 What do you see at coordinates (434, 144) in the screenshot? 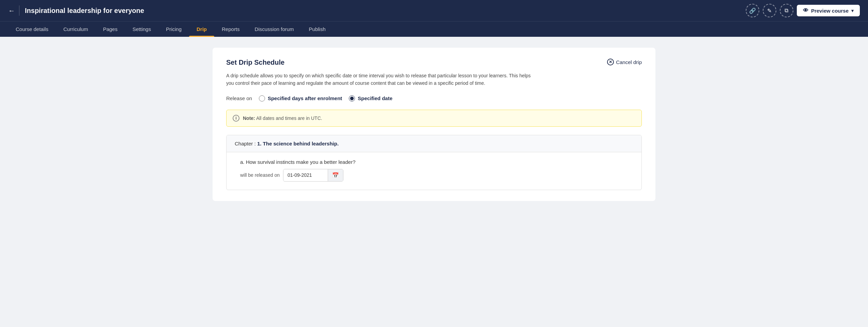
I see `chapter-header: Chapter : 1. The science behind leadersh…` at bounding box center [434, 144].